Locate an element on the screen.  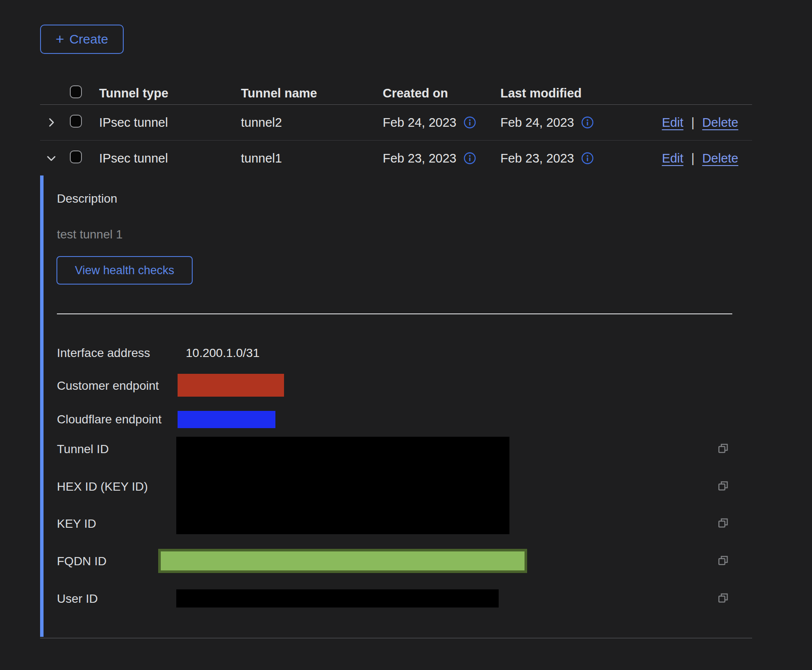
user-id-label: User ID is located at coordinates (78, 599).